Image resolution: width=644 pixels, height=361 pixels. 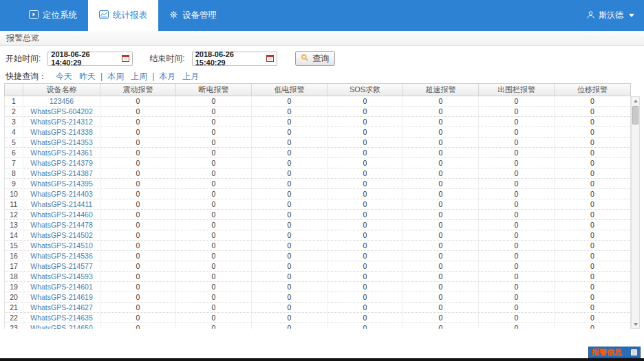 What do you see at coordinates (318, 153) in the screenshot?
I see `table-row: 6WhatsGPS-2143610000000` at bounding box center [318, 153].